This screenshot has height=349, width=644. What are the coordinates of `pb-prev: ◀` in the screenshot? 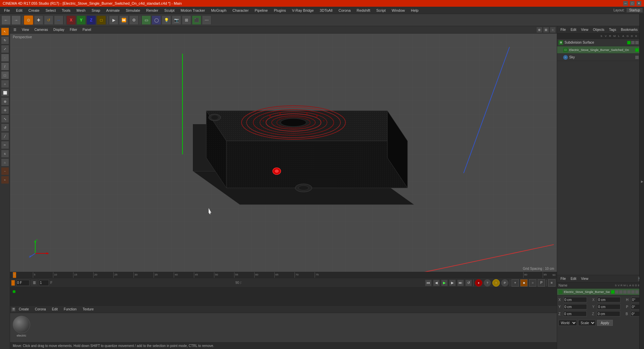 It's located at (436, 283).